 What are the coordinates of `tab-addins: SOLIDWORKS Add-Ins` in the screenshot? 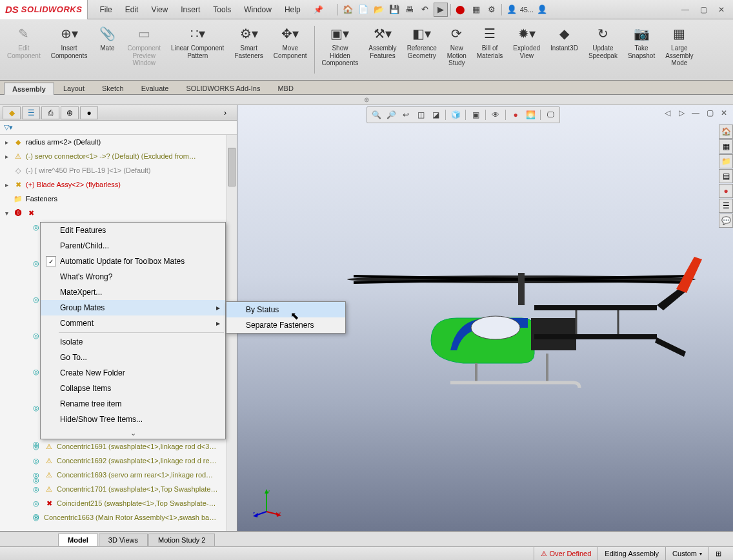 It's located at (223, 88).